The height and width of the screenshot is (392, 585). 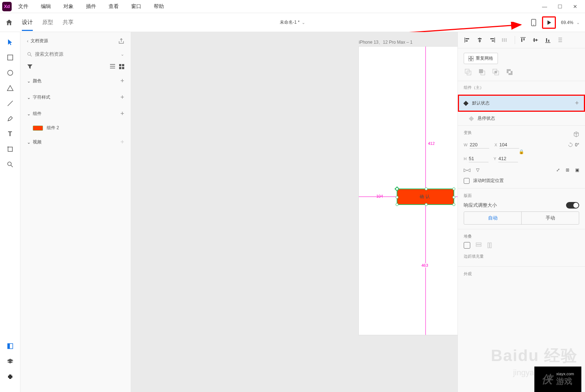 I want to click on share-icon, so click(x=121, y=41).